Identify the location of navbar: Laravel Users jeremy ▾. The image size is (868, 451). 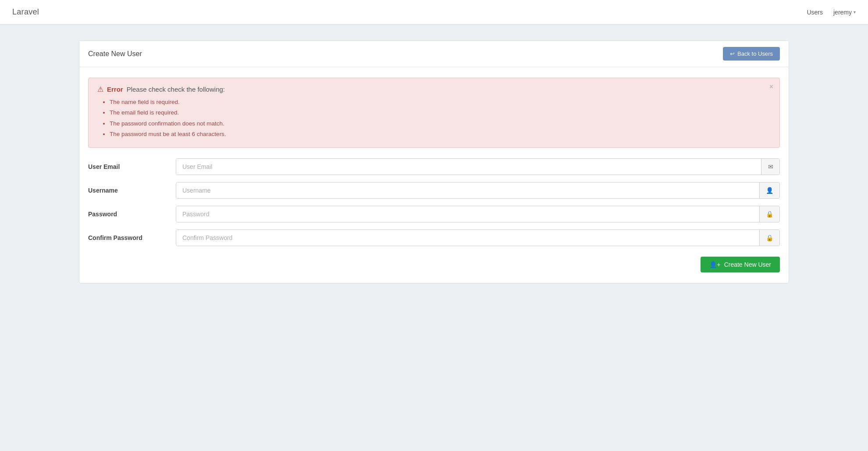
(434, 12).